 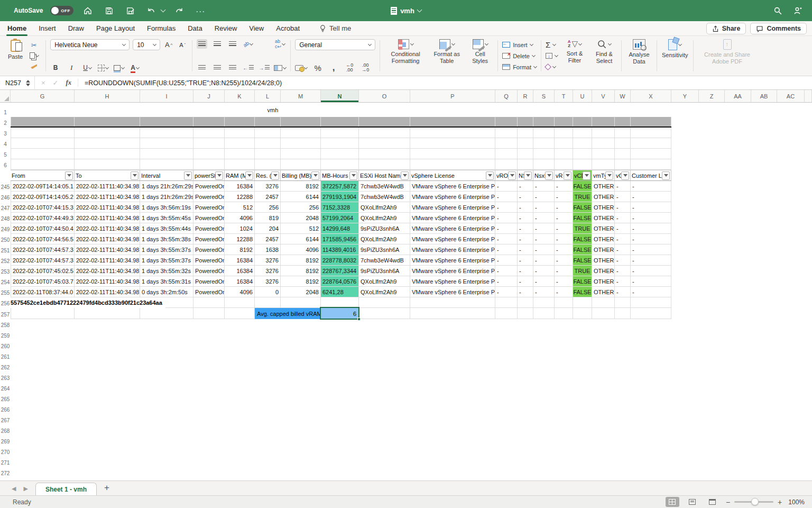 What do you see at coordinates (5, 430) in the screenshot?
I see `row-header-268: 268` at bounding box center [5, 430].